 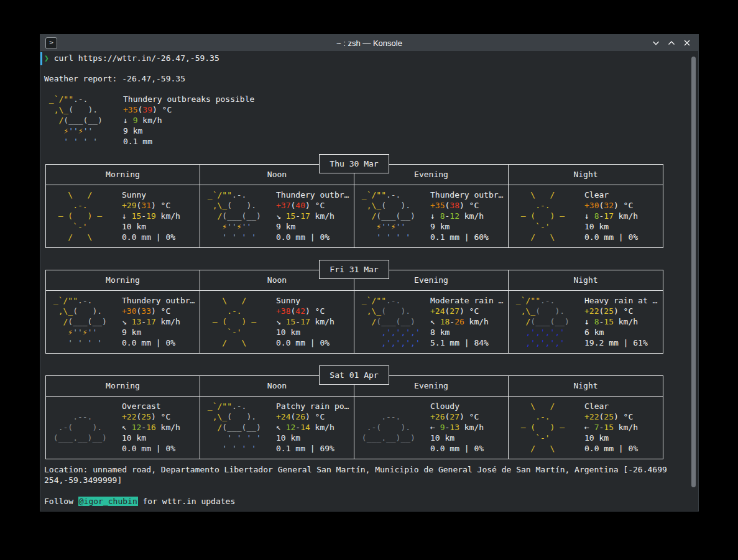 What do you see at coordinates (687, 43) in the screenshot?
I see `close-icon` at bounding box center [687, 43].